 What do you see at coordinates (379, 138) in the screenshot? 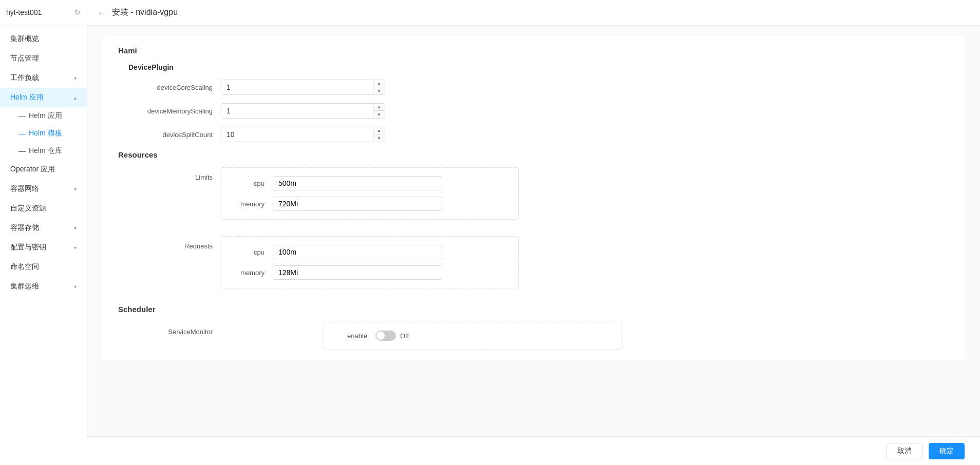
I see `spinner-down-btn-3: ▼` at bounding box center [379, 138].